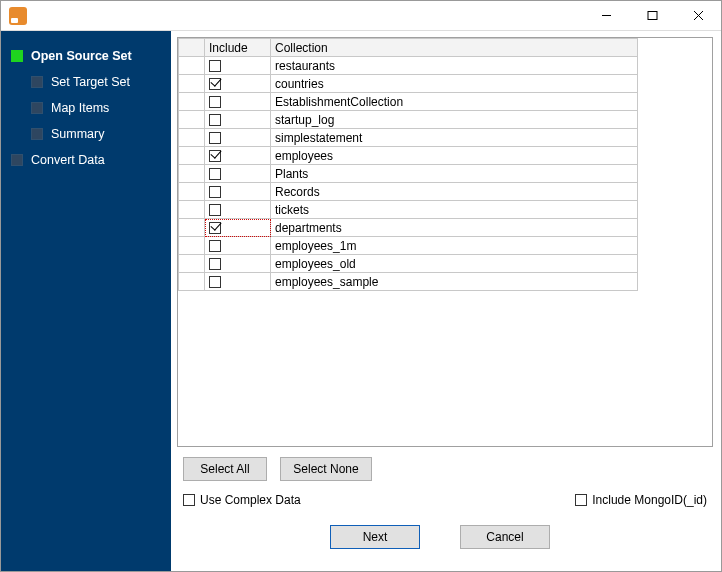 The image size is (722, 572). What do you see at coordinates (454, 156) in the screenshot?
I see `collection-cell: employees` at bounding box center [454, 156].